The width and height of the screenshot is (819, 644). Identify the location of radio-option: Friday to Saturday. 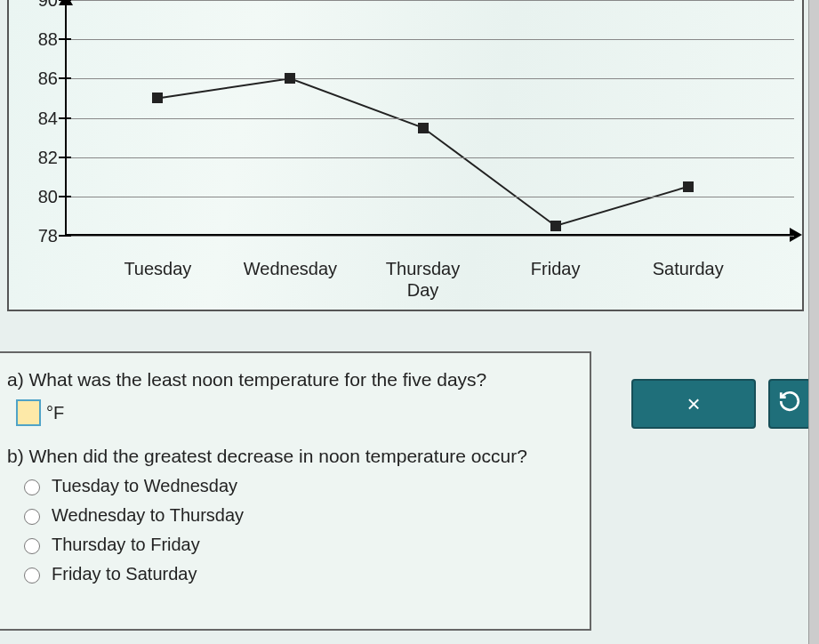
(299, 575).